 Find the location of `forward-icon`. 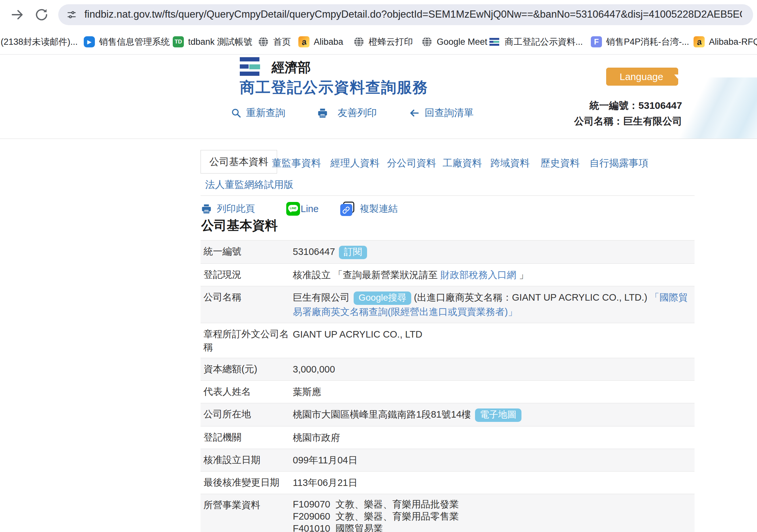

forward-icon is located at coordinates (17, 14).